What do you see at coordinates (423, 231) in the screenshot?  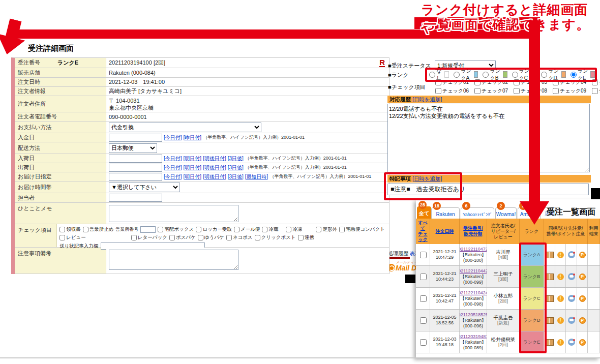 I see `list-header-cell: すべて チェック` at bounding box center [423, 231].